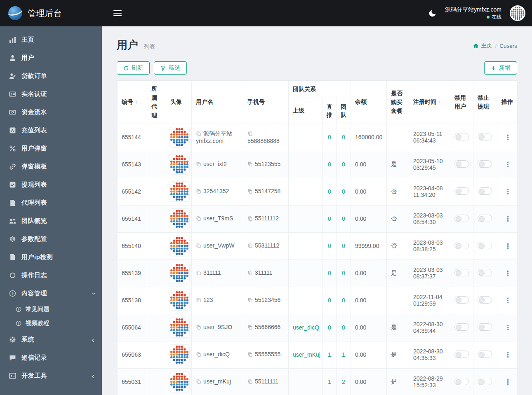 Image resolution: width=532 pixels, height=395 pixels. What do you see at coordinates (170, 68) in the screenshot?
I see `filter-button: 筛选` at bounding box center [170, 68].